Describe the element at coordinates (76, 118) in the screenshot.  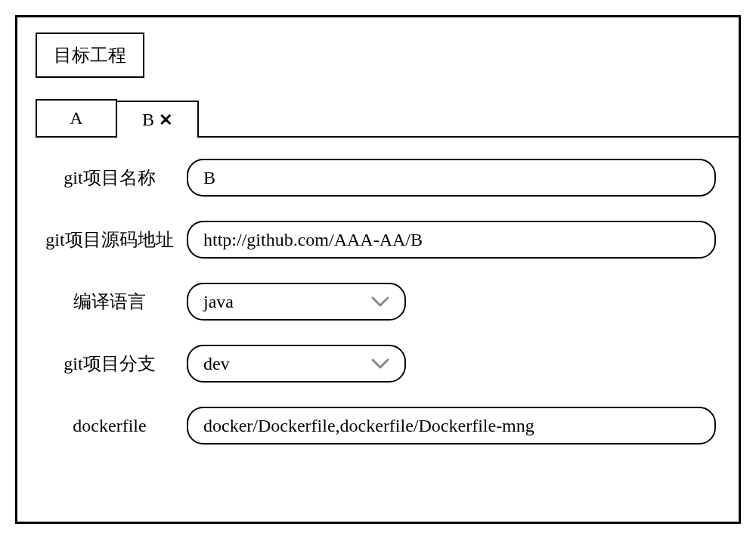
I see `tab-a: A` at that location.